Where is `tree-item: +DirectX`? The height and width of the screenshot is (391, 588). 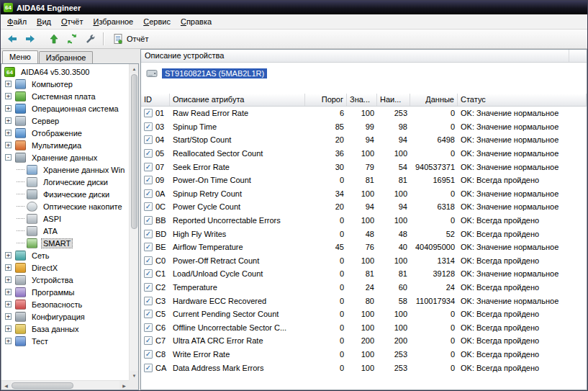
tree-item: +DirectX is located at coordinates (65, 268).